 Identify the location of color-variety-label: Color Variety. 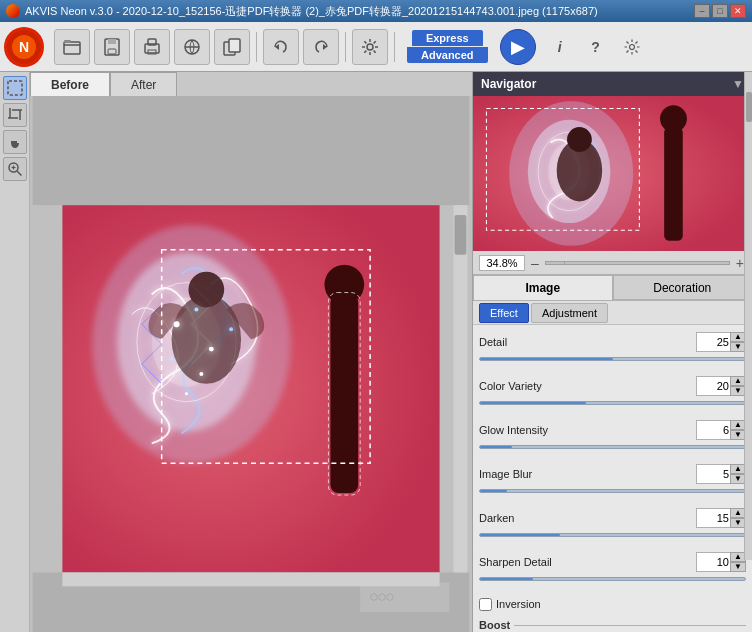
(588, 386).